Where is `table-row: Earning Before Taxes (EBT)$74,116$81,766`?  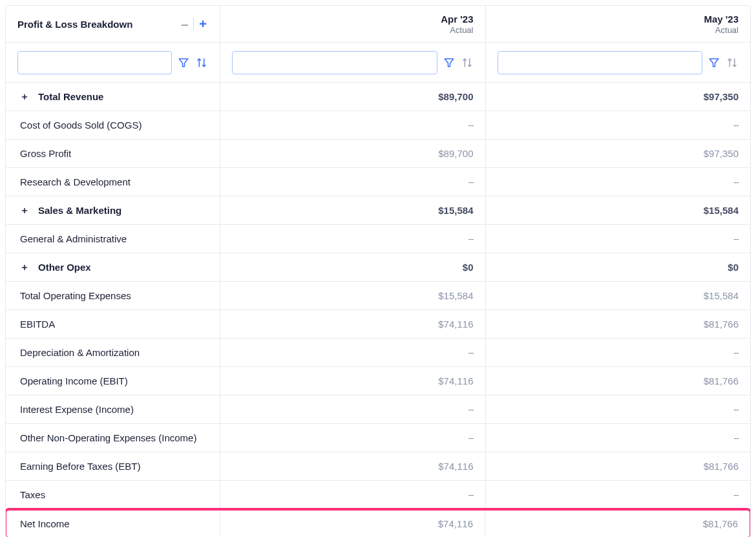 table-row: Earning Before Taxes (EBT)$74,116$81,766 is located at coordinates (378, 467).